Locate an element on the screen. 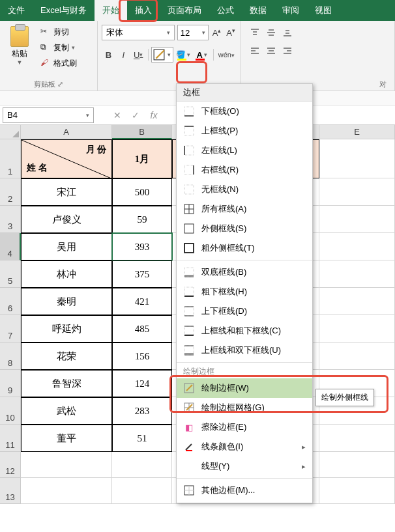 This screenshot has width=395, height=532. confirm-entry-button: ✓ is located at coordinates (136, 115).